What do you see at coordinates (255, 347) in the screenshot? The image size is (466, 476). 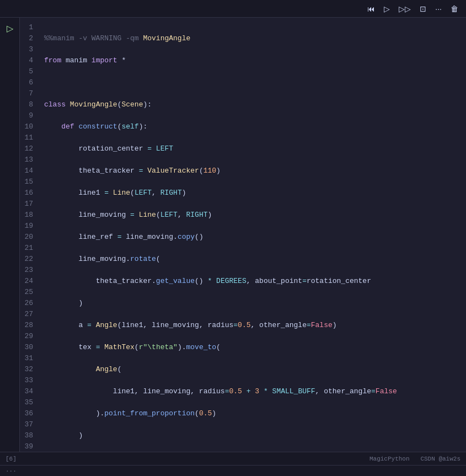 I see `code-line-15: tex = MathTex(r"\theta").move_to(` at bounding box center [255, 347].